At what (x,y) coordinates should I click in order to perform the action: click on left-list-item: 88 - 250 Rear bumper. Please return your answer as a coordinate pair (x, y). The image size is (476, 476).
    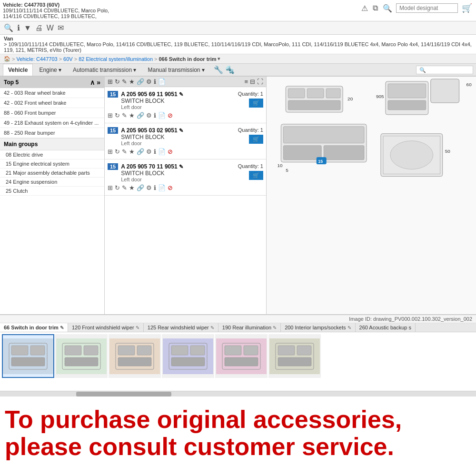
    Looking at the image, I should click on (52, 133).